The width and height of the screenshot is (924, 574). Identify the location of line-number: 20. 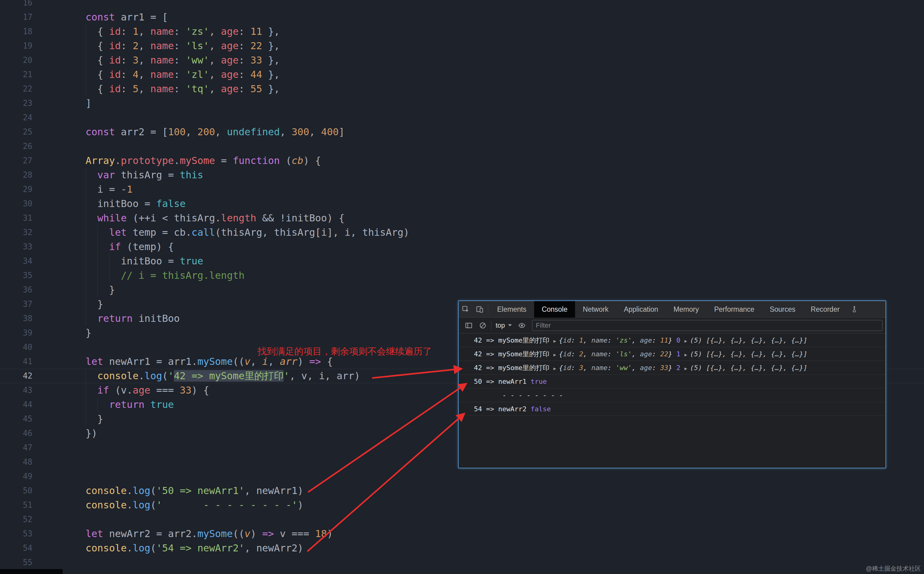
(16, 60).